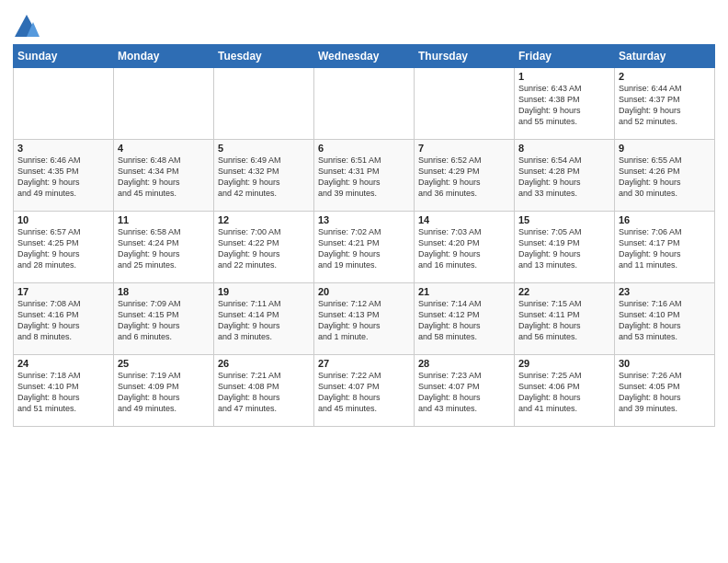  What do you see at coordinates (63, 248) in the screenshot?
I see `day-info: Sunrise: 6:57 AM Sunset: 4:25 PM Dayligh…` at bounding box center [63, 248].